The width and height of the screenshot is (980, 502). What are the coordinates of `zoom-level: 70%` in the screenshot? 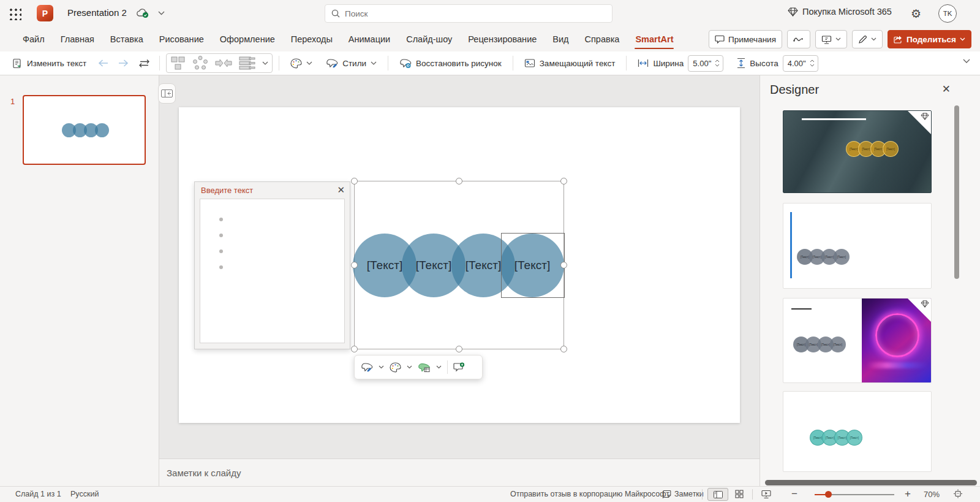 It's located at (932, 494).